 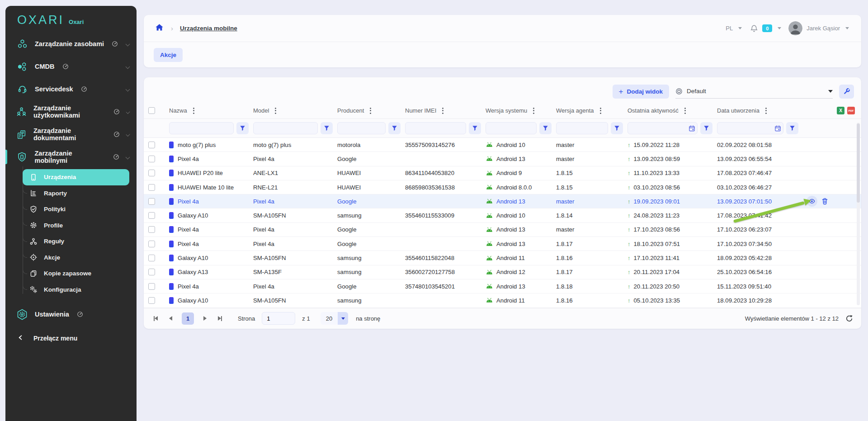 What do you see at coordinates (503, 145) in the screenshot?
I see `table-row: moto g(7) plus moto g(7) plus motorola 3…` at bounding box center [503, 145].